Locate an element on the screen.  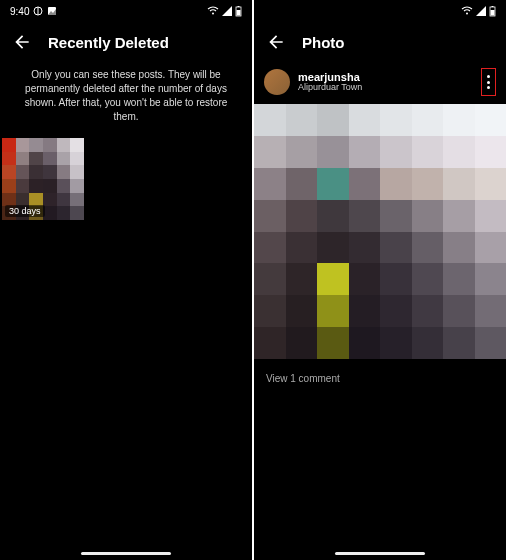
view-comments-link: View 1 comment is located at coordinates (380, 378).